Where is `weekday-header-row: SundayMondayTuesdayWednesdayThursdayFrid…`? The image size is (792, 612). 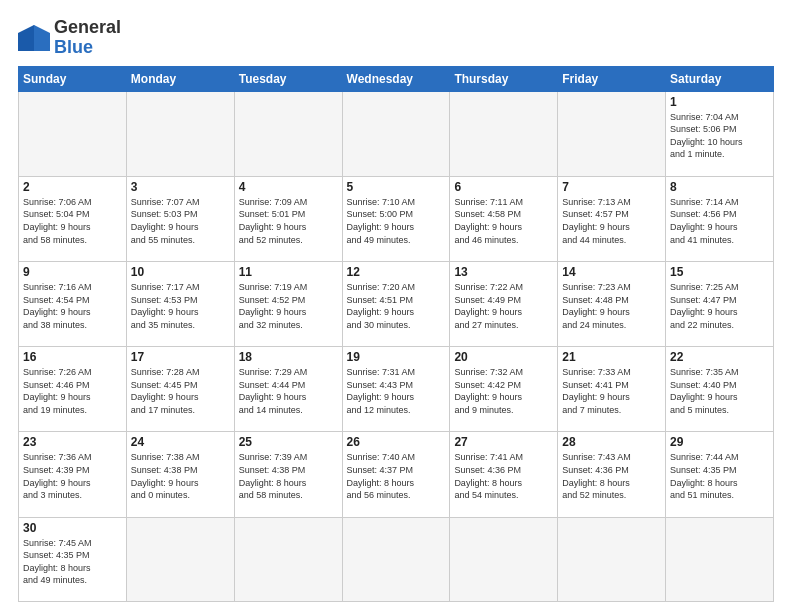 weekday-header-row: SundayMondayTuesdayWednesdayThursdayFrid… is located at coordinates (396, 78).